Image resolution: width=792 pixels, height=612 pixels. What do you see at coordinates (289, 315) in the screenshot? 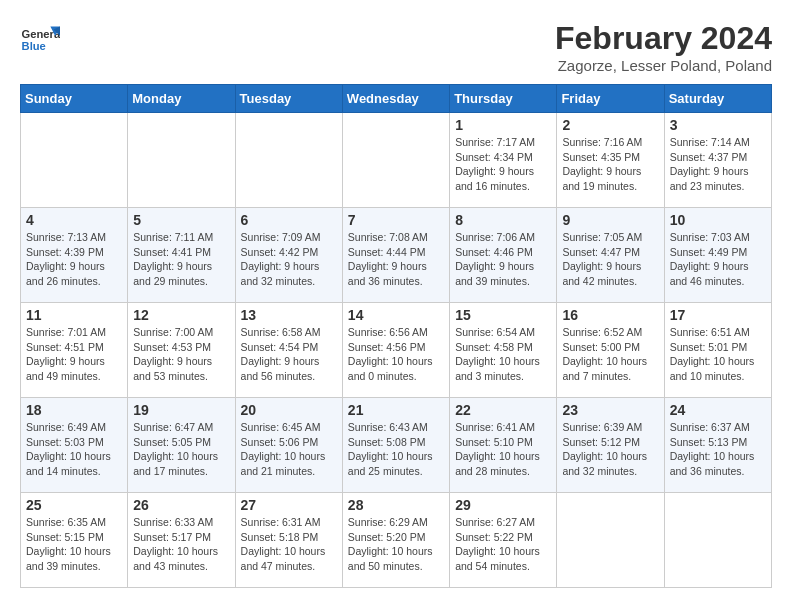
I see `day-number: 13` at bounding box center [289, 315].